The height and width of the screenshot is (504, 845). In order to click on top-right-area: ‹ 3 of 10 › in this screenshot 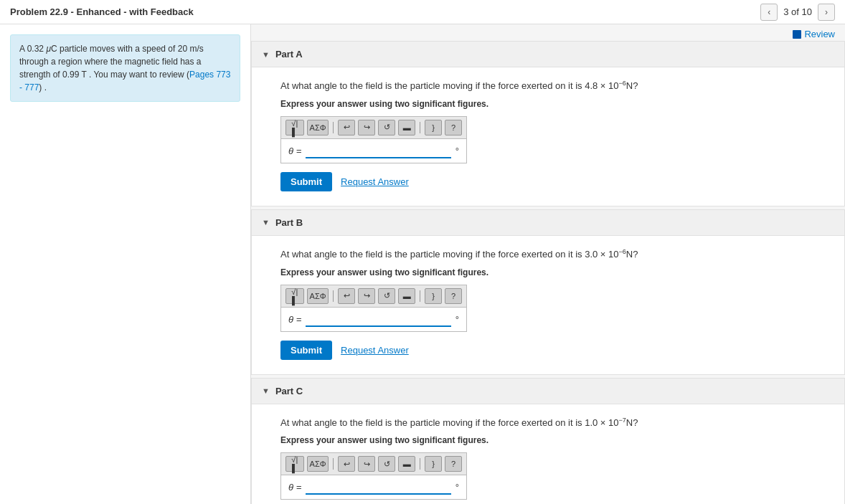, I will do `click(798, 12)`.